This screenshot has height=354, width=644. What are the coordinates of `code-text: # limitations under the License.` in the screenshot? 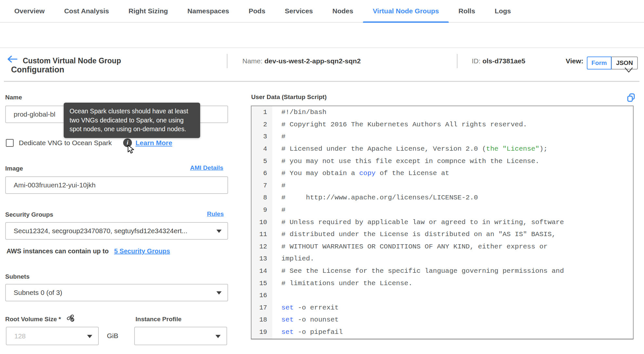 It's located at (342, 283).